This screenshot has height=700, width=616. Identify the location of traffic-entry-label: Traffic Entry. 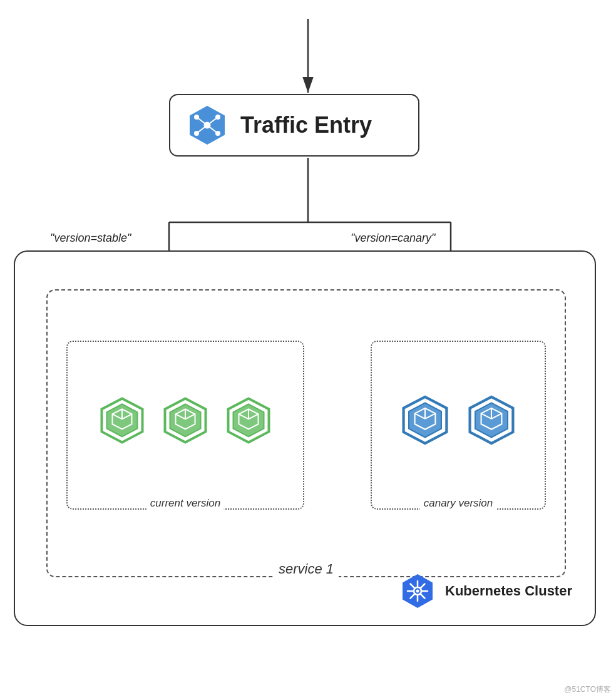
(306, 125).